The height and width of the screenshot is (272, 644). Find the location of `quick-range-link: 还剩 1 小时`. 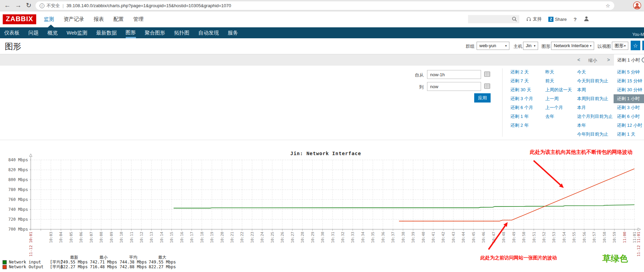

quick-range-link: 还剩 1 小时 is located at coordinates (629, 99).